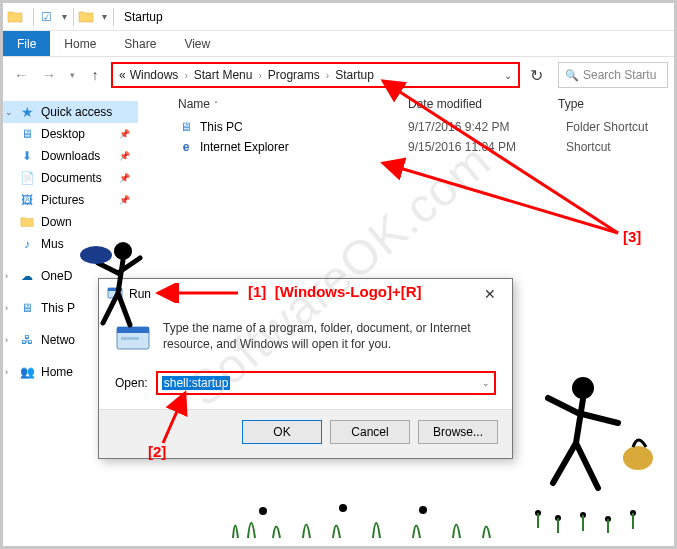 Image resolution: width=677 pixels, height=549 pixels. Describe the element at coordinates (282, 432) in the screenshot. I see `ok-button: OK` at that location.